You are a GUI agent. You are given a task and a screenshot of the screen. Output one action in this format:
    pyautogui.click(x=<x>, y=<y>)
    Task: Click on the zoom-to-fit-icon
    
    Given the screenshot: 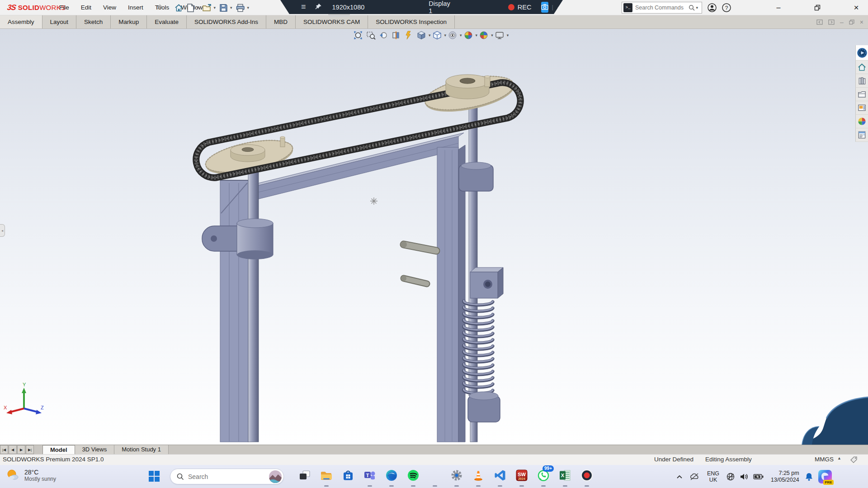 What is the action you would take?
    pyautogui.click(x=358, y=35)
    